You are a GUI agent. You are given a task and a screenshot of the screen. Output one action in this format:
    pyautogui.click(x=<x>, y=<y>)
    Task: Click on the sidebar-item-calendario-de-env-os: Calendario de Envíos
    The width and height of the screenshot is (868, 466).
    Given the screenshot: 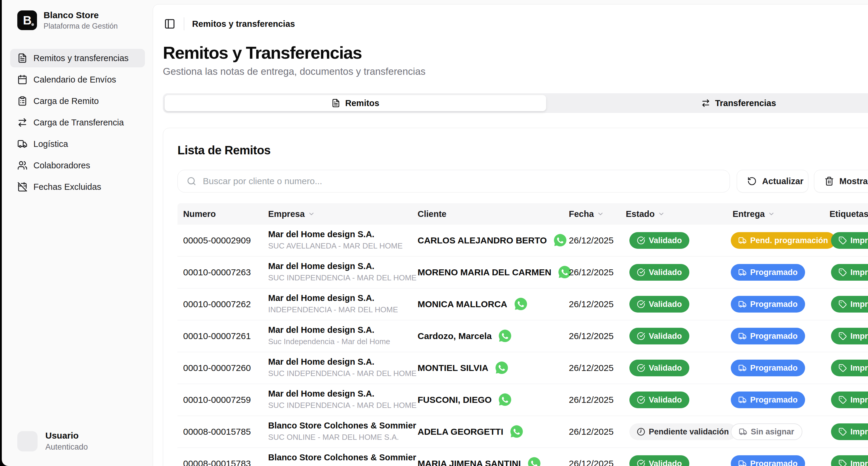 What is the action you would take?
    pyautogui.click(x=78, y=79)
    